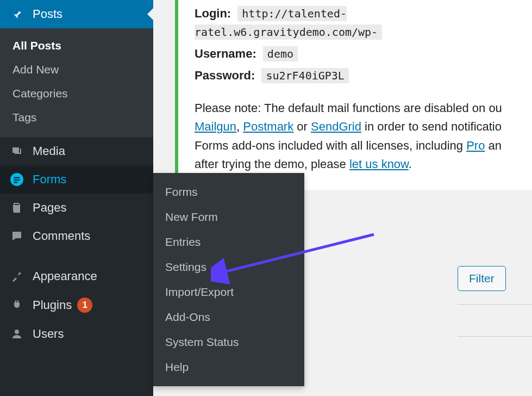 The width and height of the screenshot is (532, 396). Describe the element at coordinates (336, 126) in the screenshot. I see `link-sendgrid: SendGrid` at that location.